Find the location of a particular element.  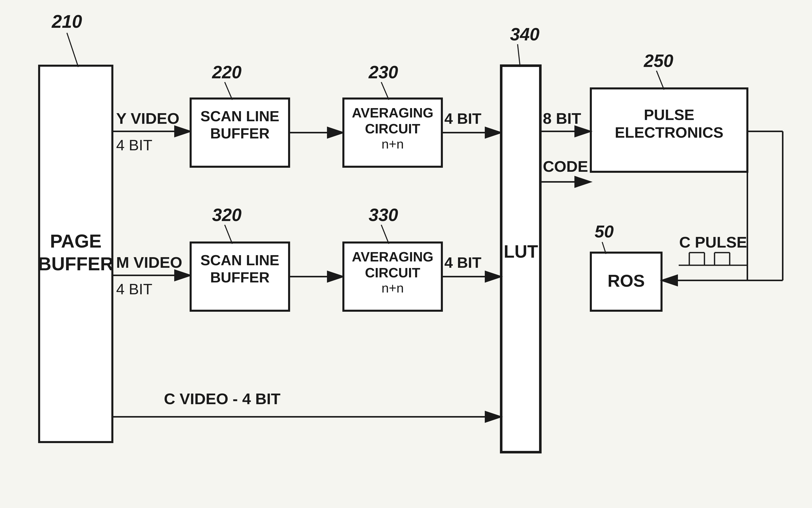

ref-250-label: 250 is located at coordinates (658, 61).